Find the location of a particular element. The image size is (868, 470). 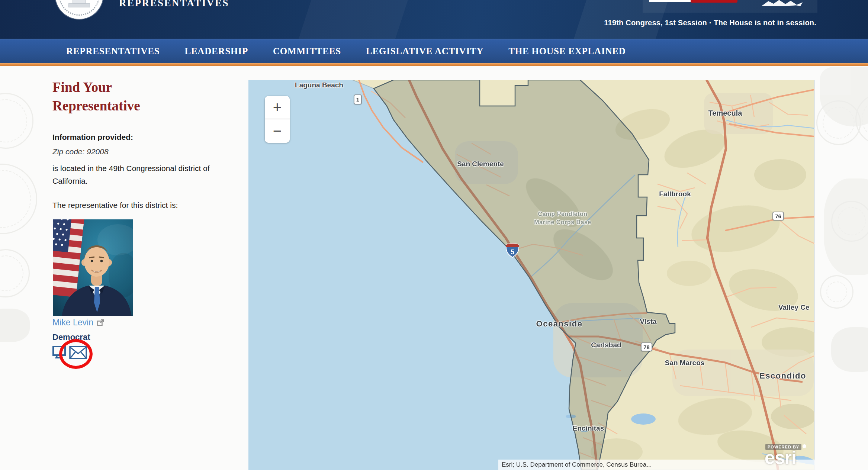

rep-party: Democrat is located at coordinates (71, 337).